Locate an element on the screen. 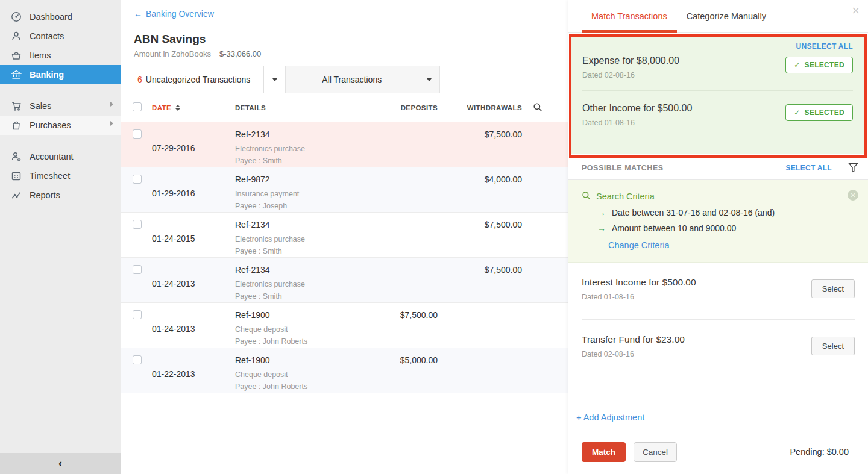  sidebar-item-label: Purchases is located at coordinates (51, 125).